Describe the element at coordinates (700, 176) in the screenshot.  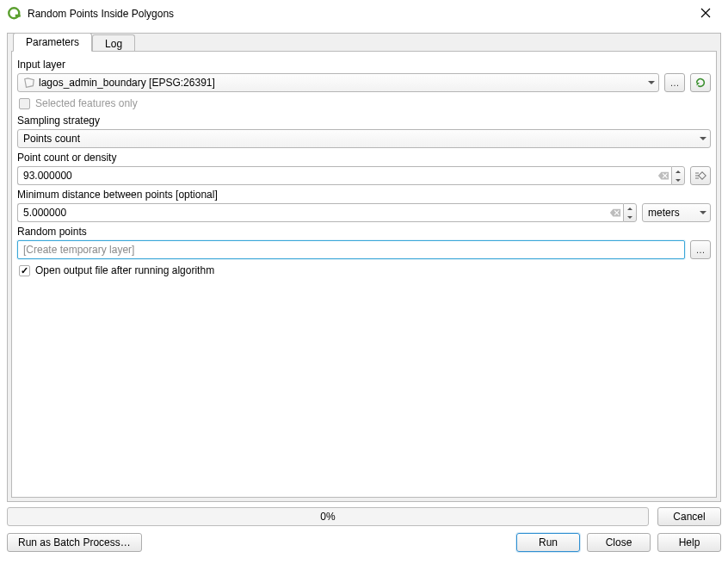
I see `point-count-data-defined-button` at that location.